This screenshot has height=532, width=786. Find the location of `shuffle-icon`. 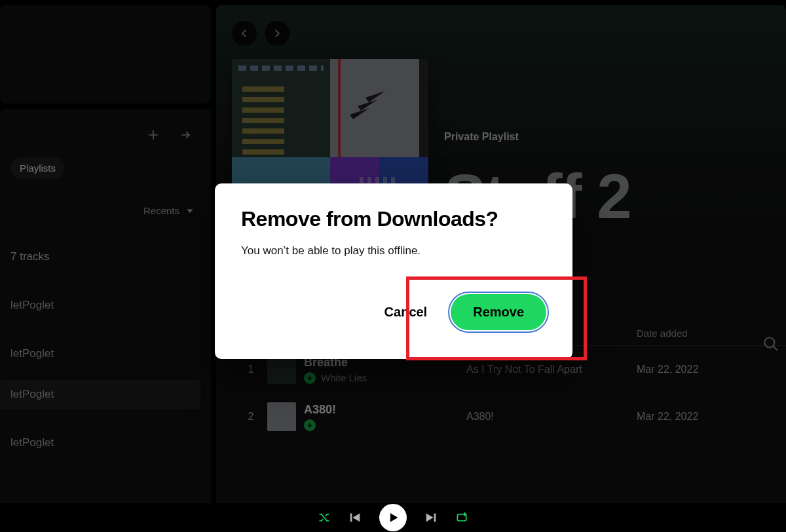

shuffle-icon is located at coordinates (324, 518).